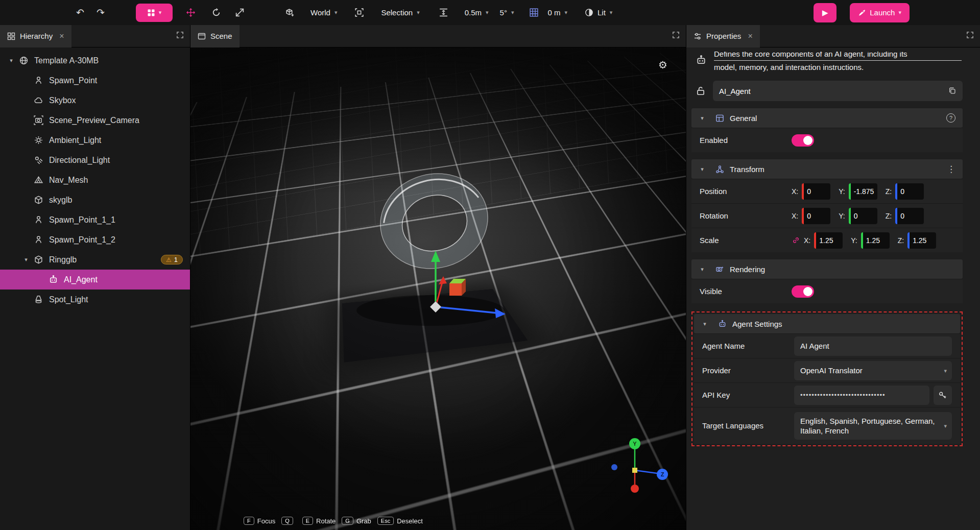  What do you see at coordinates (101, 13) in the screenshot?
I see `redo-button: ↷` at bounding box center [101, 13].